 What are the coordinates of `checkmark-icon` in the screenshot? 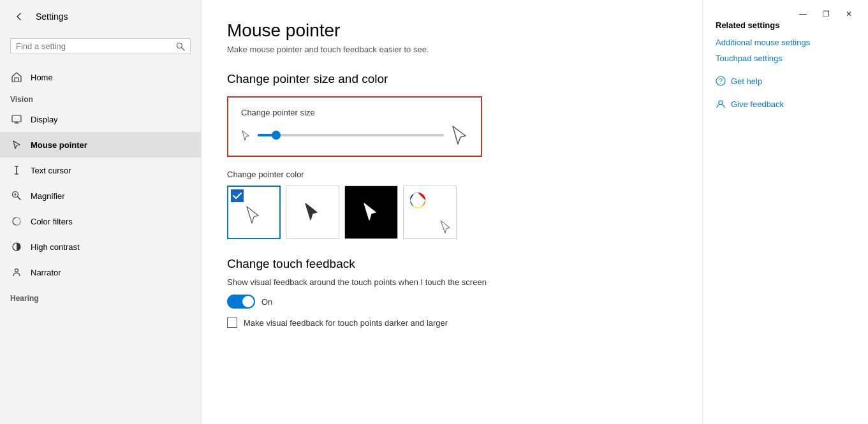 It's located at (237, 196).